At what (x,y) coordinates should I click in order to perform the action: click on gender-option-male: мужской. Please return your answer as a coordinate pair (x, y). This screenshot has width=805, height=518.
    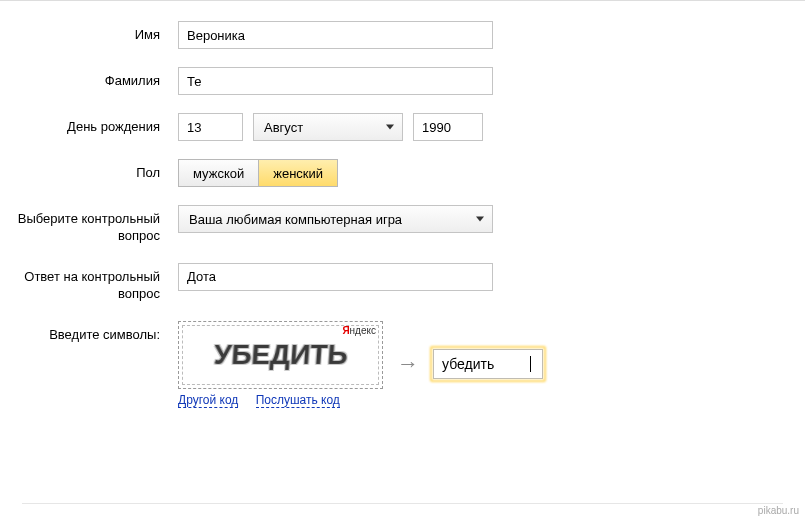
    Looking at the image, I should click on (218, 173).